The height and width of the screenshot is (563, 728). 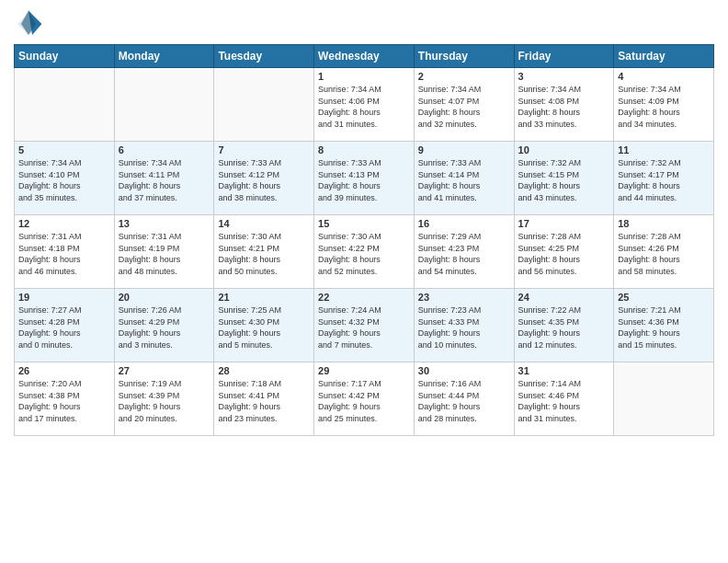 What do you see at coordinates (264, 224) in the screenshot?
I see `day-number: 14` at bounding box center [264, 224].